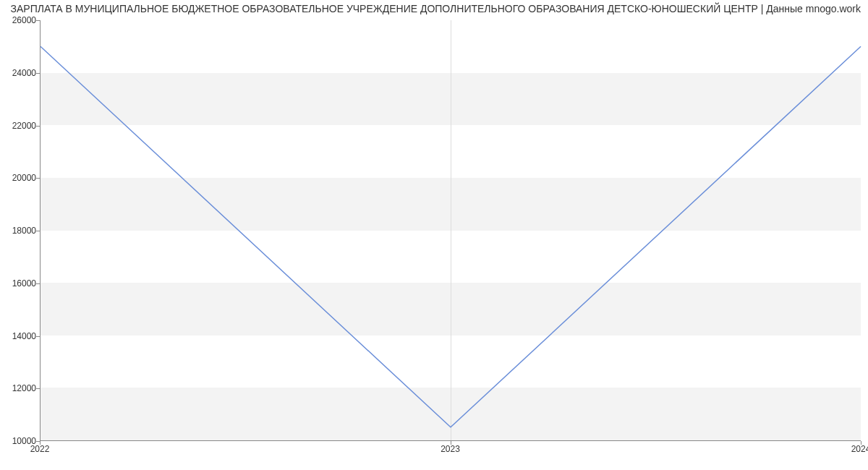 Image resolution: width=868 pixels, height=470 pixels. I want to click on y-tick-label: 26000, so click(20, 20).